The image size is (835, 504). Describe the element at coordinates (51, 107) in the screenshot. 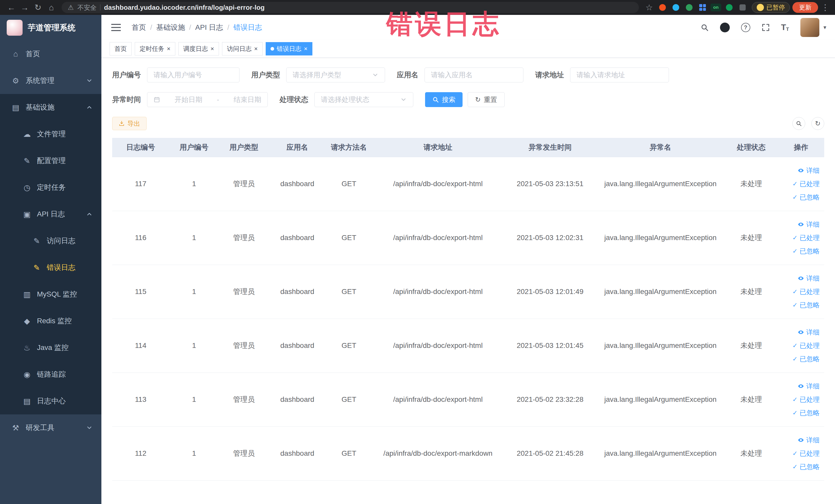

I see `sidebar-item-infrastructure: ▤基础设施` at that location.